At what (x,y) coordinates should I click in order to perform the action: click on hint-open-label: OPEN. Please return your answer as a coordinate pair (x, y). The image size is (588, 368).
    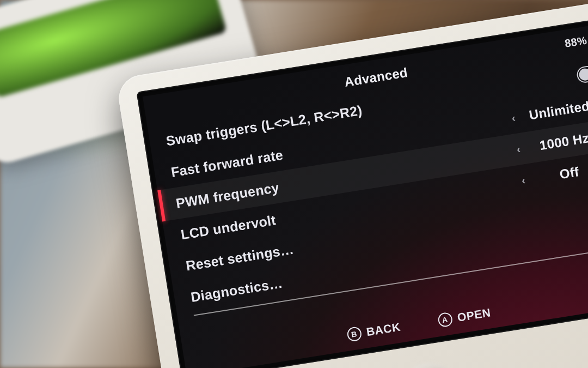
    Looking at the image, I should click on (474, 315).